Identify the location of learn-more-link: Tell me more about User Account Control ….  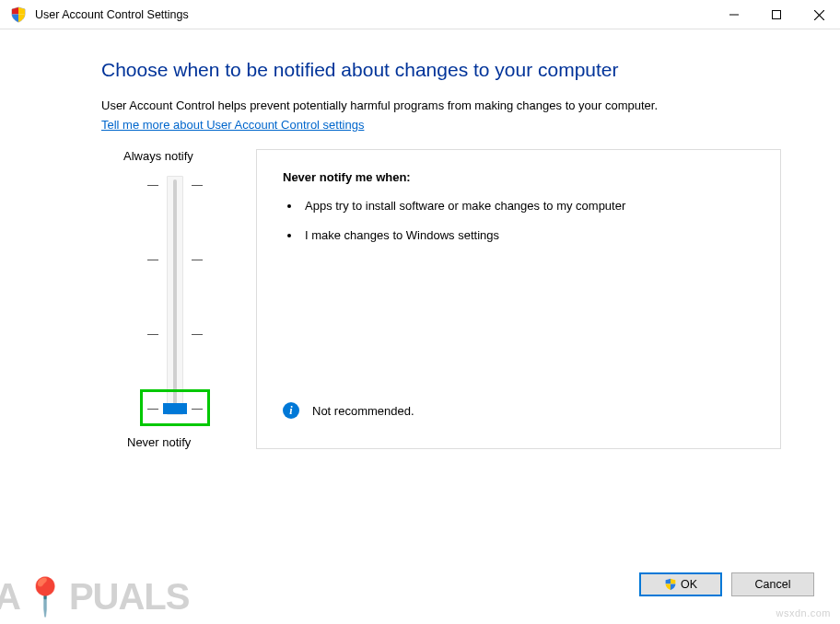
(232, 125).